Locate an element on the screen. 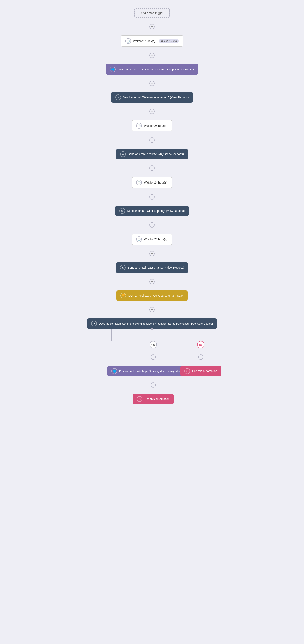  add-button-5: + is located at coordinates (152, 140).